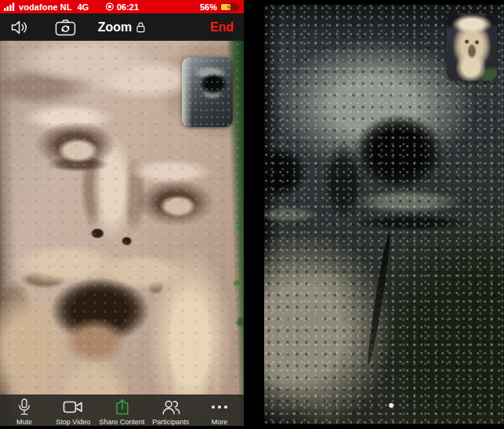  Describe the element at coordinates (83, 7) in the screenshot. I see `network-type-label: 4G` at that location.